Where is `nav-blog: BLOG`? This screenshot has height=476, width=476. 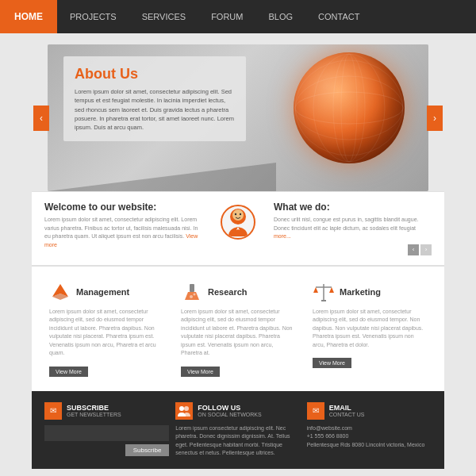
nav-blog: BLOG is located at coordinates (281, 17).